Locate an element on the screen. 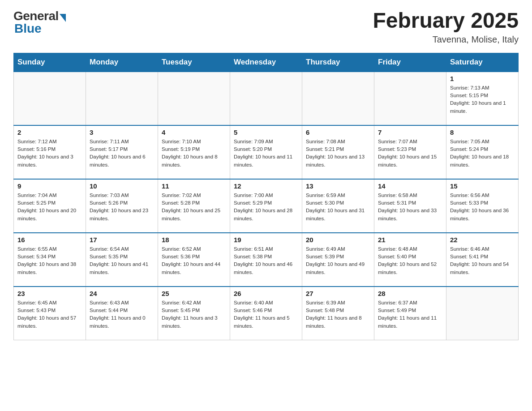 The height and width of the screenshot is (411, 532). day-number: 23 is located at coordinates (50, 294).